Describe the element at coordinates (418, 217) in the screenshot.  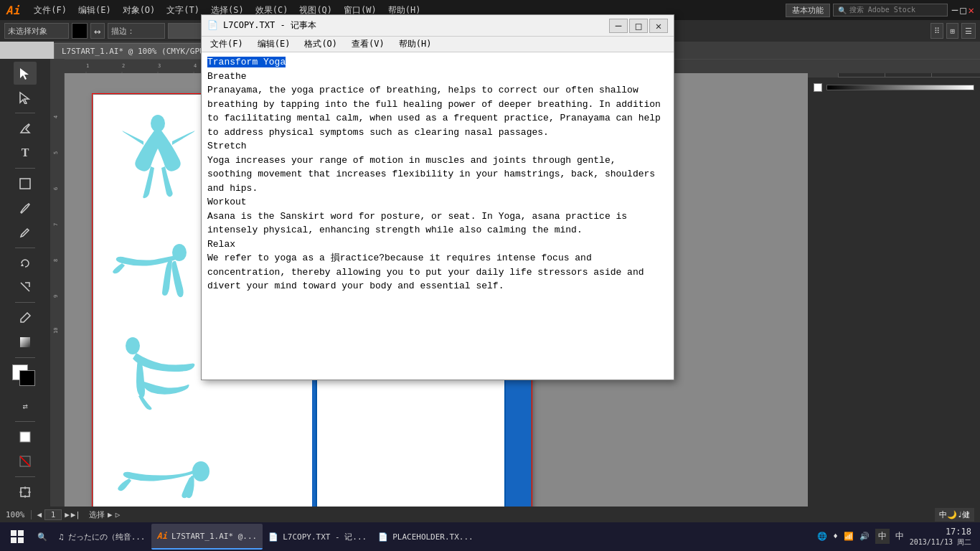
I see `content-line-10: Asana is the Sanskirt word for posture, …` at that location.